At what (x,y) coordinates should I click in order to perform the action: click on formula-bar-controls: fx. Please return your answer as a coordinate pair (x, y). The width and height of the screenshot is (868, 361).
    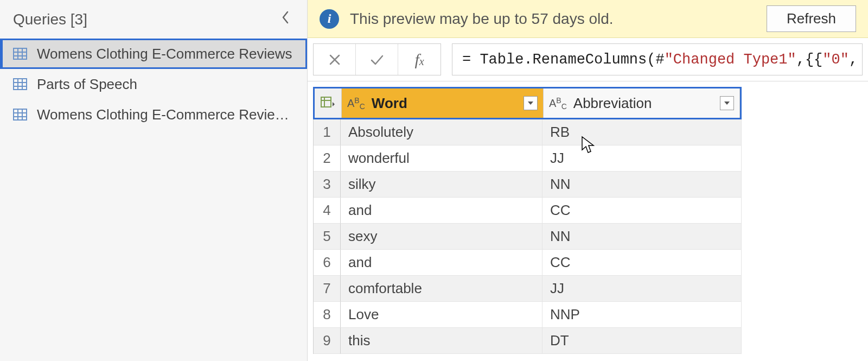
    Looking at the image, I should click on (377, 60).